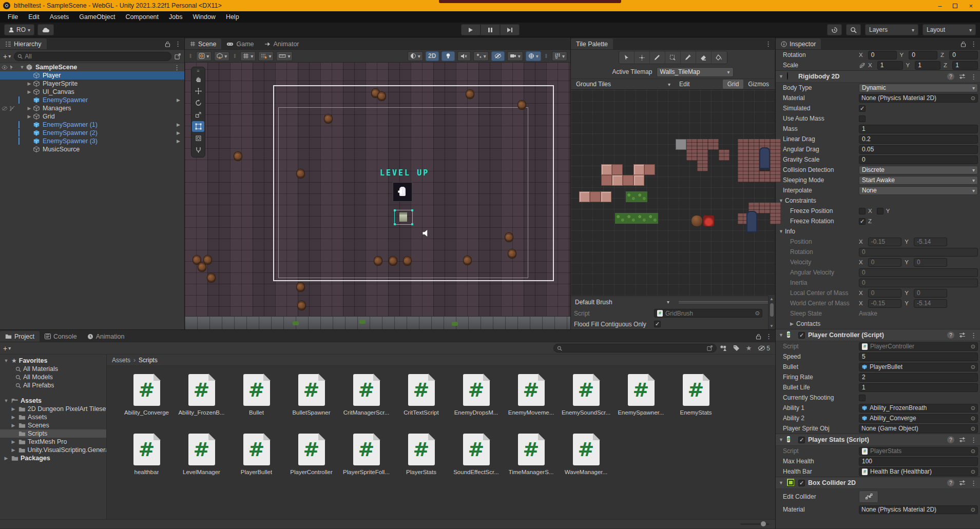 The height and width of the screenshot is (529, 980). What do you see at coordinates (635, 348) in the screenshot?
I see `project-search-input` at bounding box center [635, 348].